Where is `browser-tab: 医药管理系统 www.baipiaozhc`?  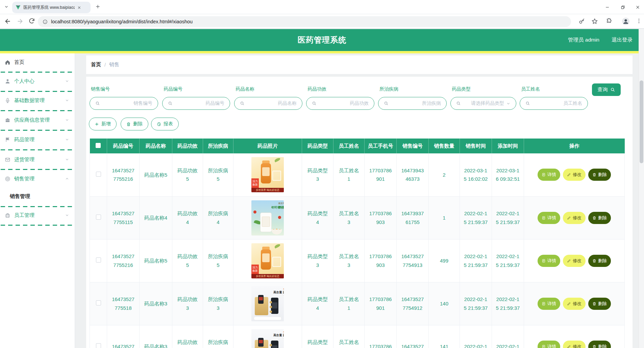 browser-tab: 医药管理系统 www.baipiaozhc is located at coordinates (51, 7).